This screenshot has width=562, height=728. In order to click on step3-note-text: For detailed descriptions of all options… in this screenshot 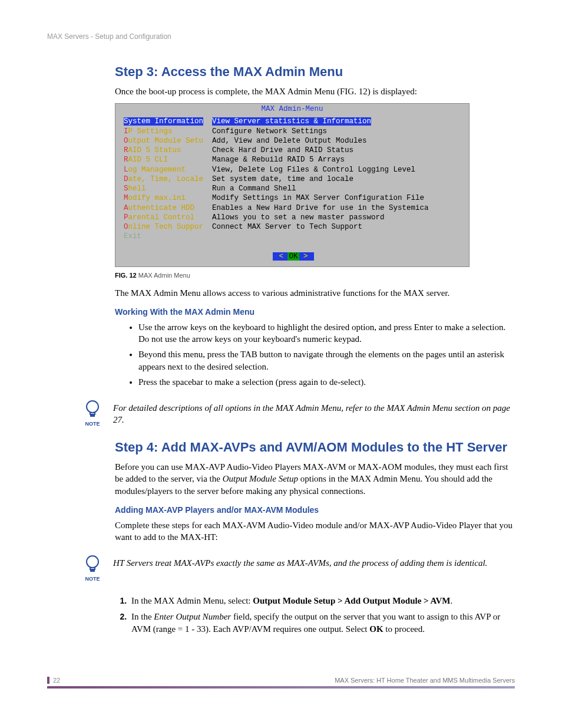, I will do `click(314, 413)`.